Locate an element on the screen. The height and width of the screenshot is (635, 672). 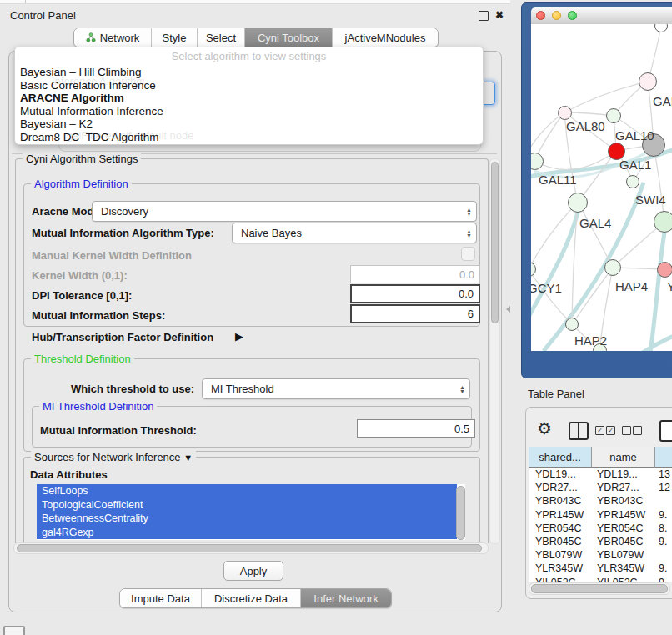
mi-steps-field: 6 is located at coordinates (415, 313).